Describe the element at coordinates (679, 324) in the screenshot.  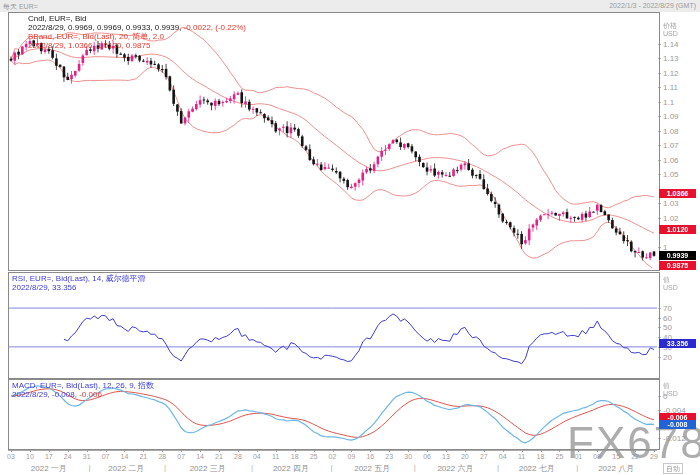
I see `rsi-axis: 值USD` at that location.